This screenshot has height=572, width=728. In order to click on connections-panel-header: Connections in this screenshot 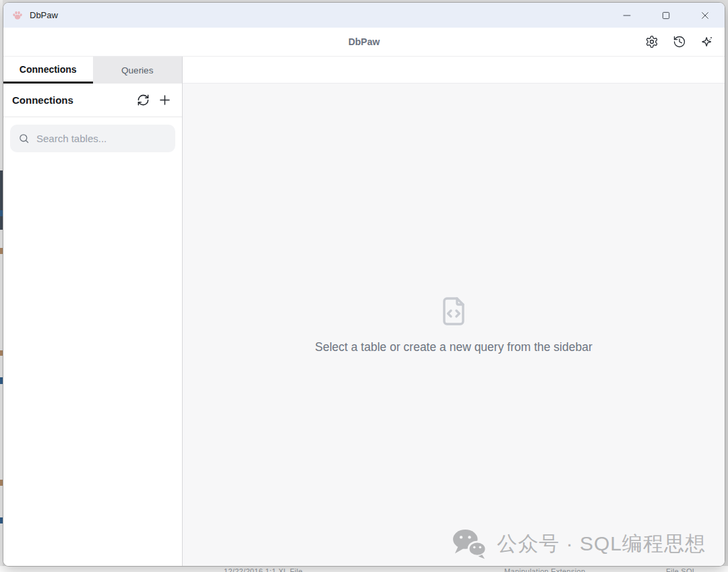, I will do `click(93, 100)`.